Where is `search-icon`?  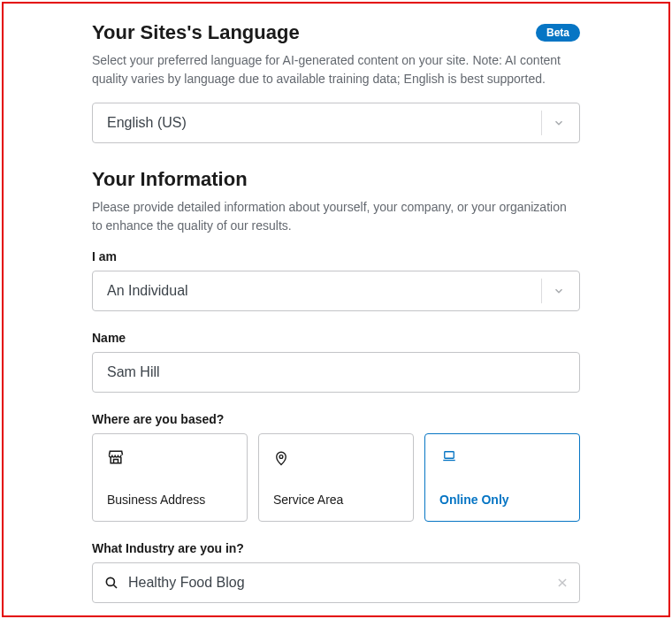 search-icon is located at coordinates (111, 583).